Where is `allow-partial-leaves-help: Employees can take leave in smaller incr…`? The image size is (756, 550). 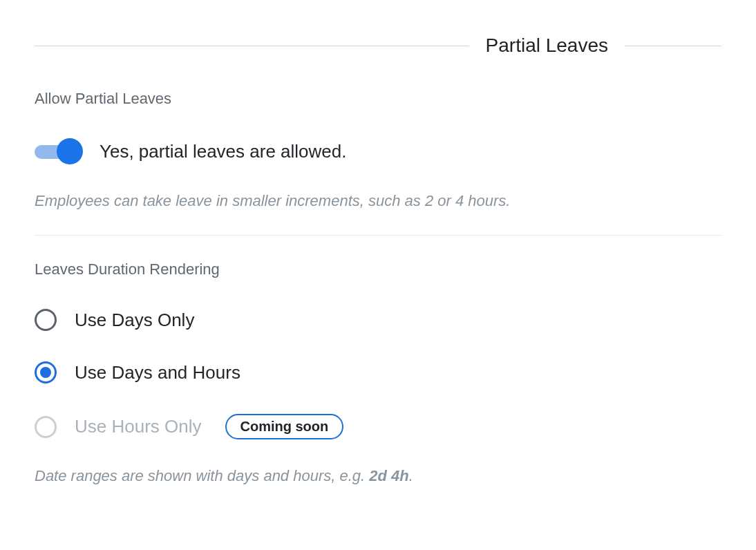
allow-partial-leaves-help: Employees can take leave in smaller incr… is located at coordinates (378, 201).